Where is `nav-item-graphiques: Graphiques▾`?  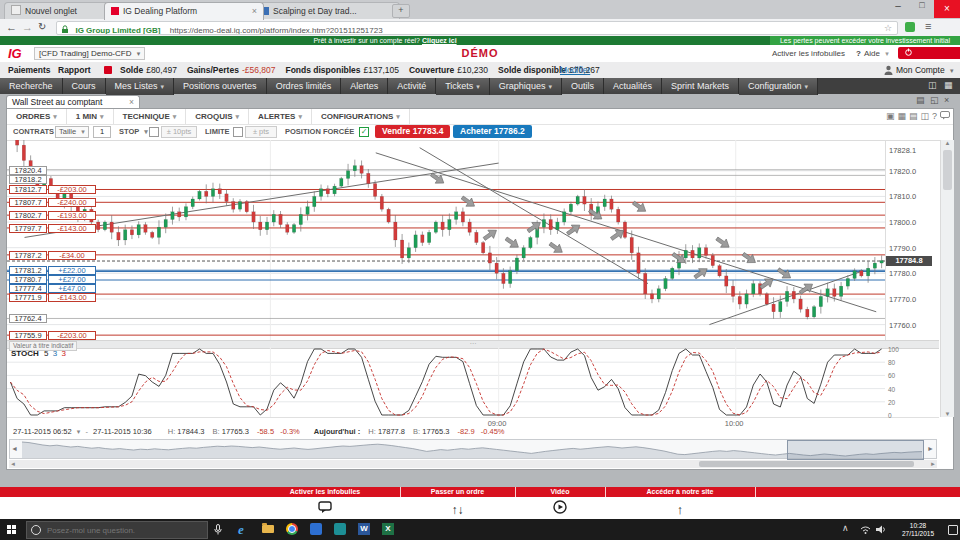
nav-item-graphiques: Graphiques▾ is located at coordinates (526, 86).